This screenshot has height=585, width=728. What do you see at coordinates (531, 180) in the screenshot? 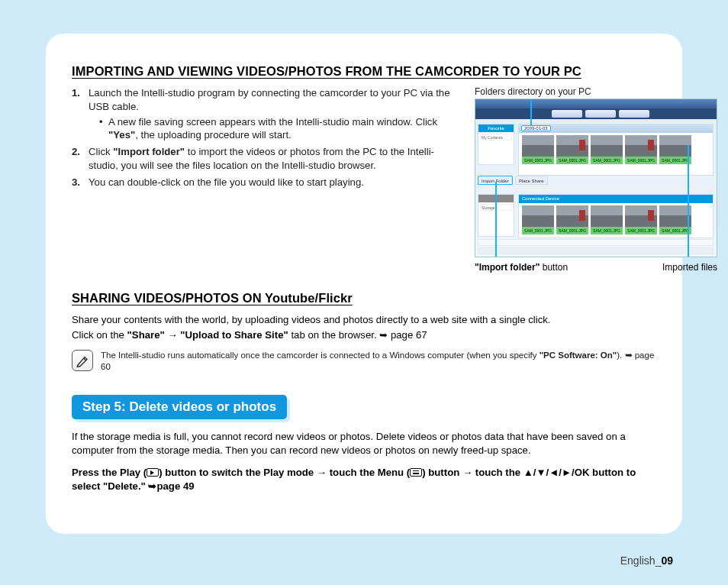
I see `tab-other: Place Share` at bounding box center [531, 180].